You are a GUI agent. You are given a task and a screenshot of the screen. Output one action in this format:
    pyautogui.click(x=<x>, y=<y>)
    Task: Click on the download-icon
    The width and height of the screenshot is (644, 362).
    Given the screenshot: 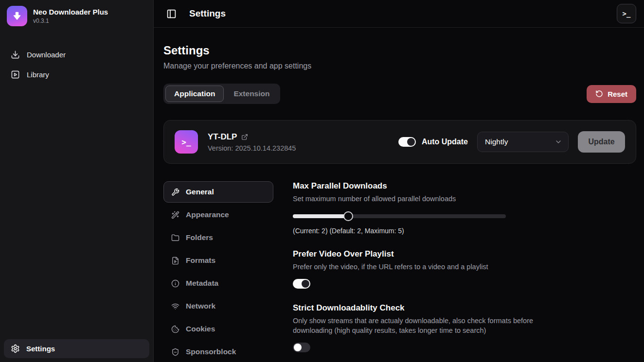 What is the action you would take?
    pyautogui.click(x=16, y=54)
    